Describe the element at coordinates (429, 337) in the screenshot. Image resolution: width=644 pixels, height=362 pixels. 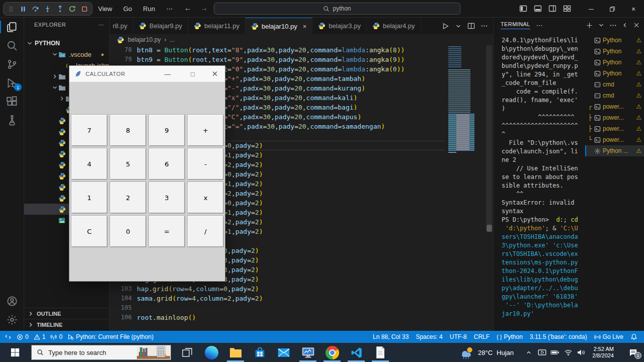
I see `status-text-r1: Spaces: 4` at that location.